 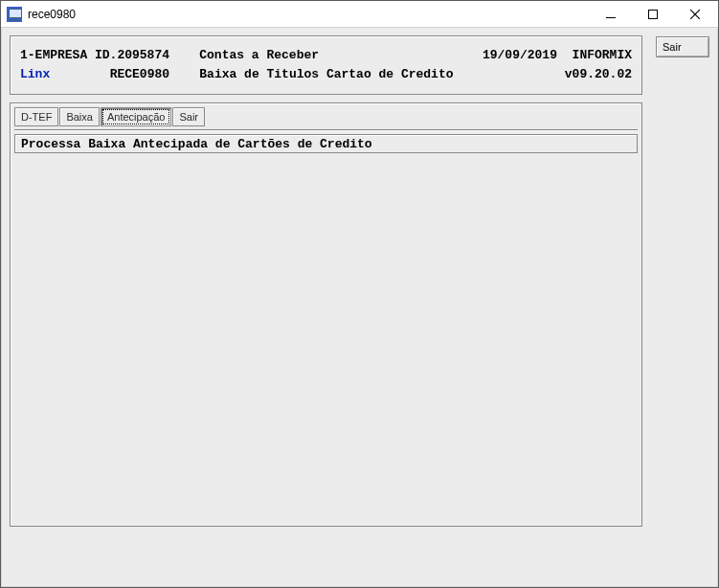 I want to click on date-label: 19/09/2019, so click(x=520, y=56).